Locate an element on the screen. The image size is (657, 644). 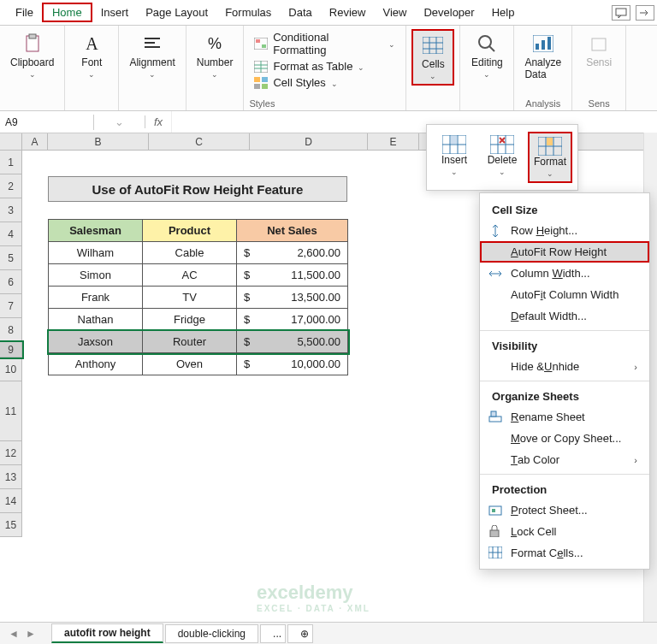
tab-file: File is located at coordinates (24, 12).